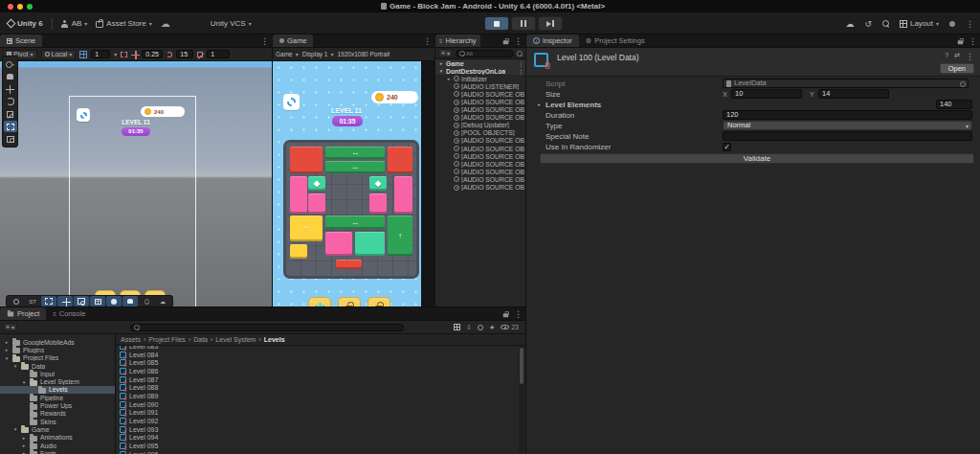 This screenshot has height=454, width=980. What do you see at coordinates (379, 302) in the screenshot?
I see `locked-booster2-button: Level 16` at bounding box center [379, 302].